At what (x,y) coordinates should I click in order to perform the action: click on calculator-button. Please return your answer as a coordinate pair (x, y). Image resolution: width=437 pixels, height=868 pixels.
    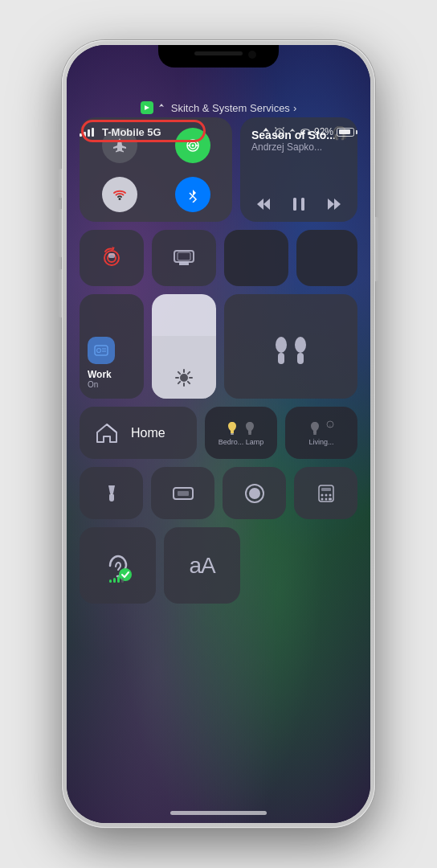
    Looking at the image, I should click on (326, 493).